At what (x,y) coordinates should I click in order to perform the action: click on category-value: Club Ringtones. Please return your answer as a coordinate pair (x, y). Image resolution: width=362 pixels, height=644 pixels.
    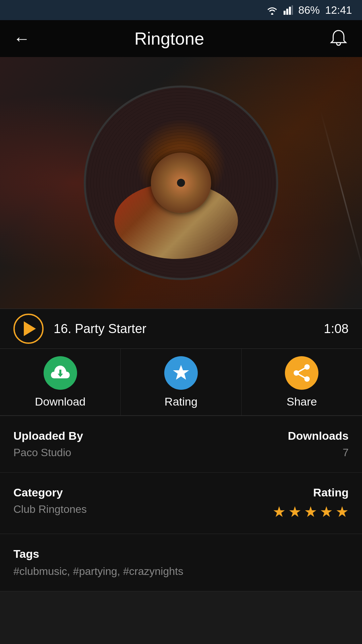
    Looking at the image, I should click on (50, 509).